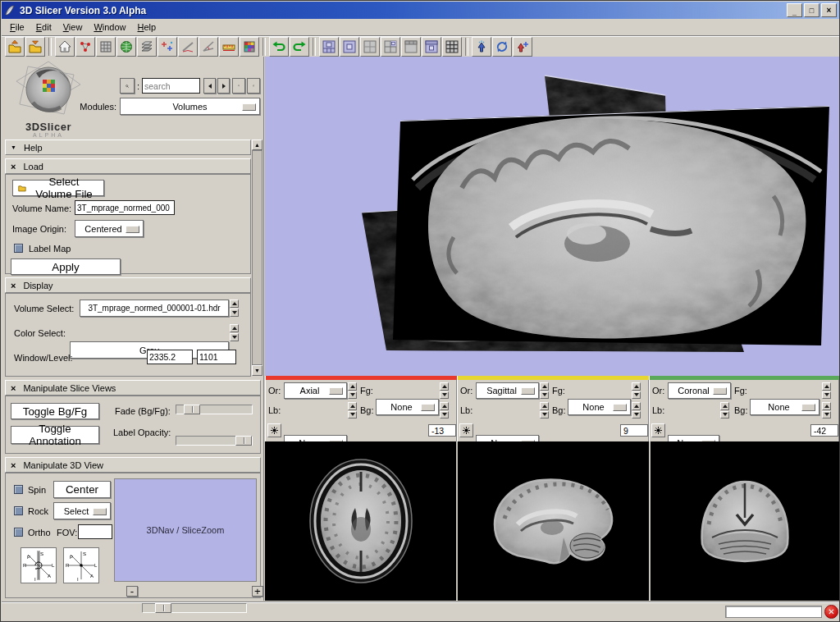  Describe the element at coordinates (18, 532) in the screenshot. I see `ortho-checkbox` at that location.